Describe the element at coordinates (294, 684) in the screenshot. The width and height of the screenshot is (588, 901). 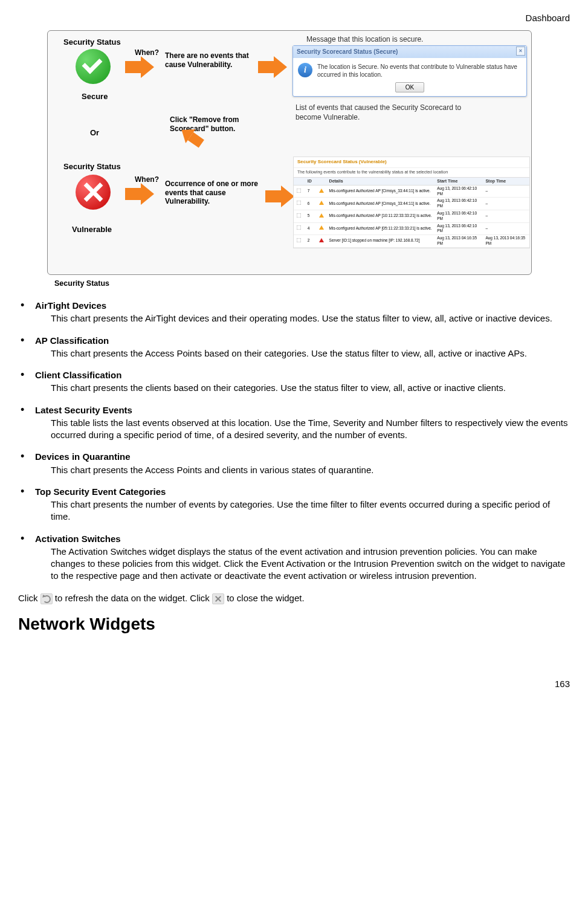
I see `page-number: 163` at that location.